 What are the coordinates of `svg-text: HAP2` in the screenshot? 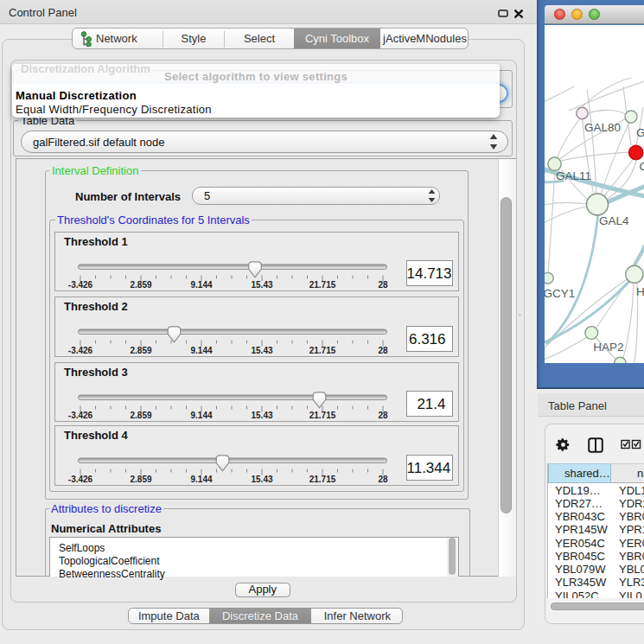 It's located at (609, 348).